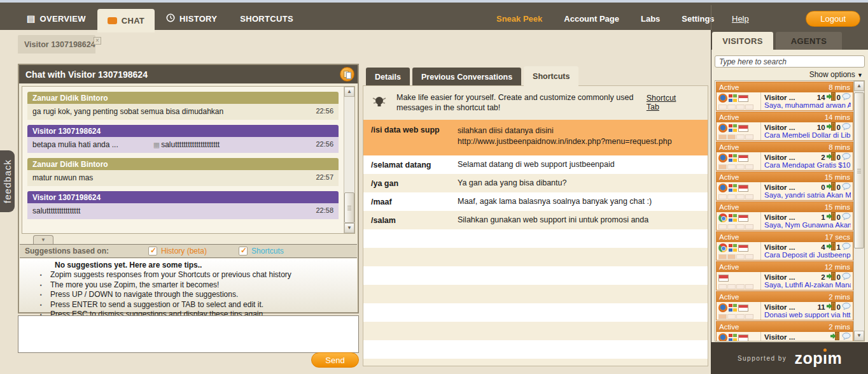 The height and width of the screenshot is (374, 868). I want to click on show-options: Show options ▼, so click(787, 75).